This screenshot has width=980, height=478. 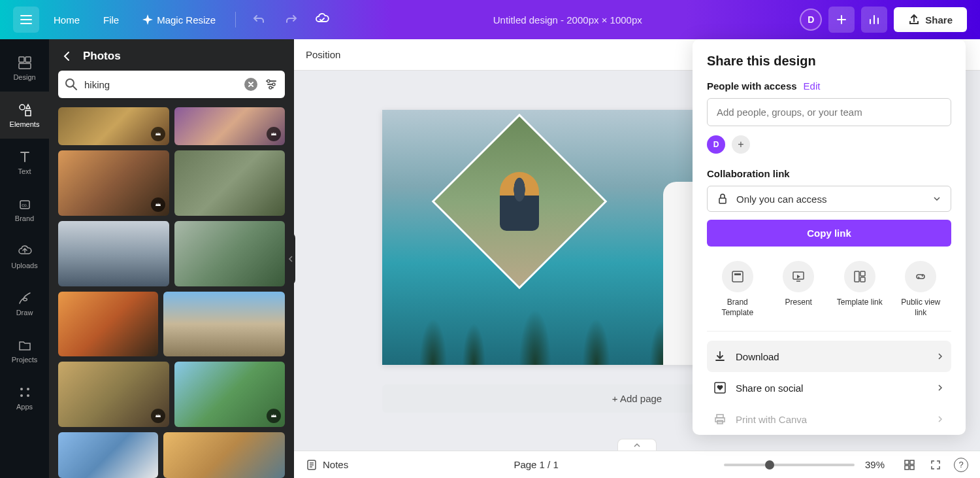 I want to click on nav-uploads: Uploads, so click(x=25, y=256).